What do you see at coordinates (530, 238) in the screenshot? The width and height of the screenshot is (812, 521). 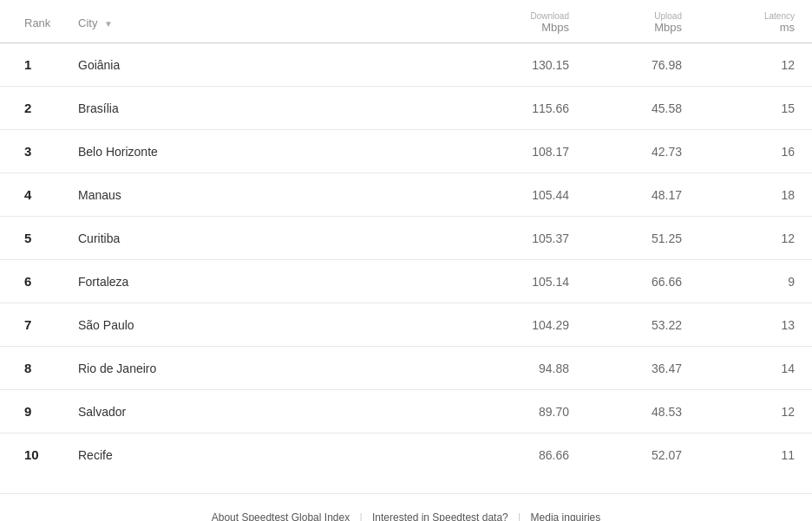 I see `download-cell: 105.37` at bounding box center [530, 238].